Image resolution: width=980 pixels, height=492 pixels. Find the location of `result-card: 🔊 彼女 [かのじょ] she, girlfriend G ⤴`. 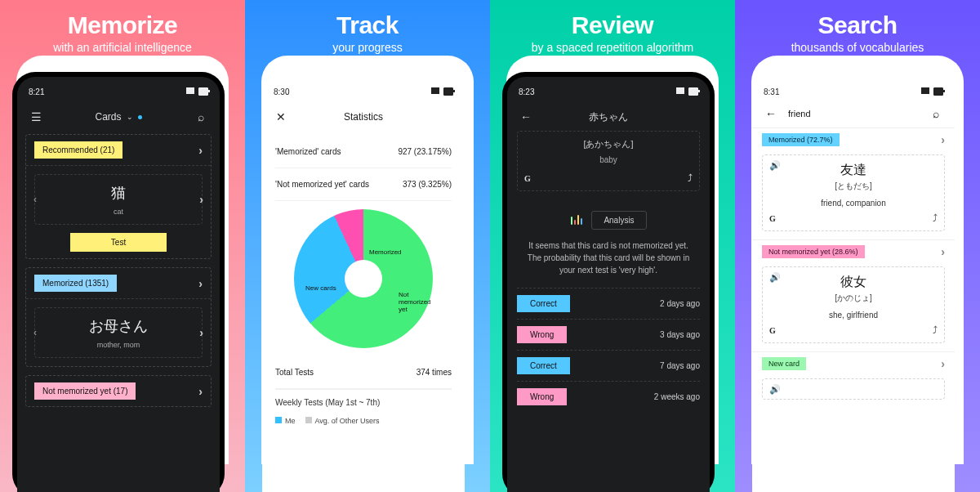

result-card: 🔊 彼女 [かのじょ] she, girlfriend G ⤴ is located at coordinates (853, 305).